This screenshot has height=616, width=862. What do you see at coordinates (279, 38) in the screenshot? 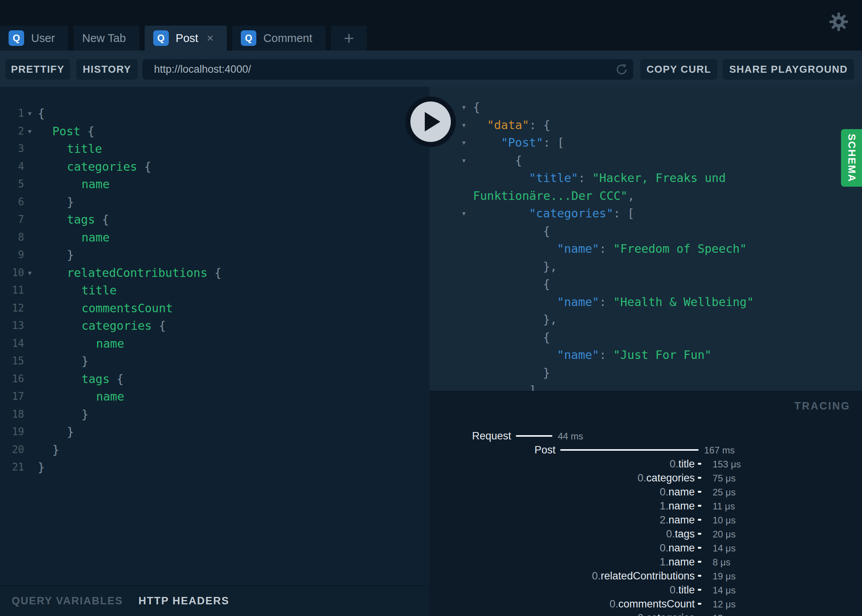
I see `tab-comment: QComment` at bounding box center [279, 38].